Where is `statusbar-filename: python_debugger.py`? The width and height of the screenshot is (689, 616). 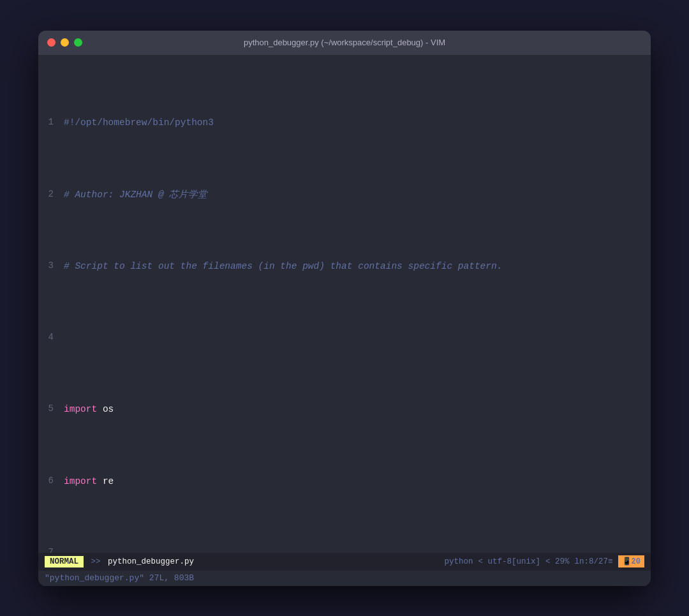
statusbar-filename: python_debugger.py is located at coordinates (151, 562).